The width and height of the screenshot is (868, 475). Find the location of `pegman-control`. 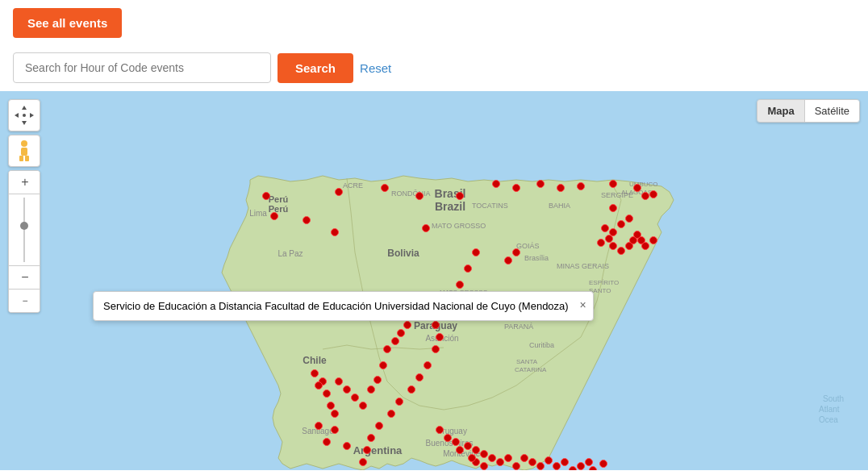

pegman-control is located at coordinates (24, 151).